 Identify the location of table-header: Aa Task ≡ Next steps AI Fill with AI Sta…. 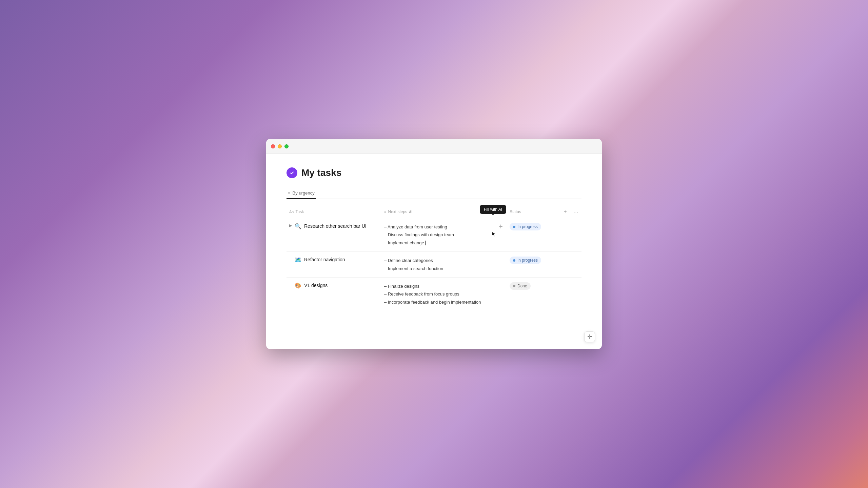
(434, 212).